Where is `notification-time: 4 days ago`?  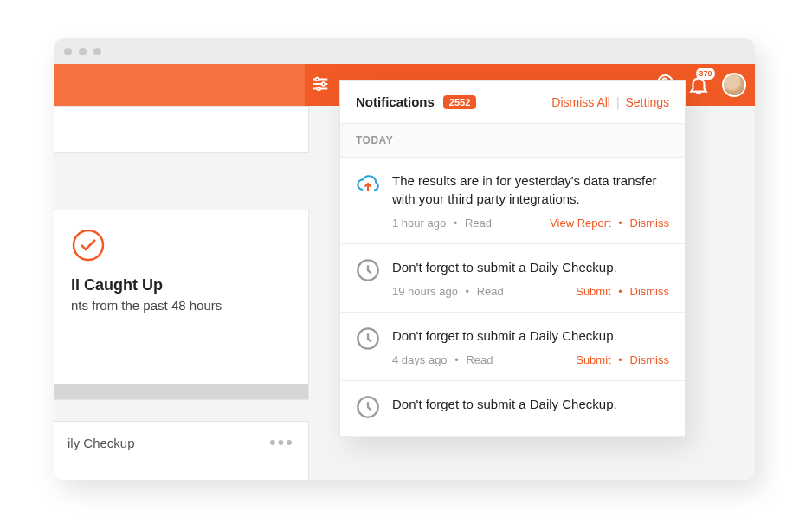
notification-time: 4 days ago is located at coordinates (420, 360).